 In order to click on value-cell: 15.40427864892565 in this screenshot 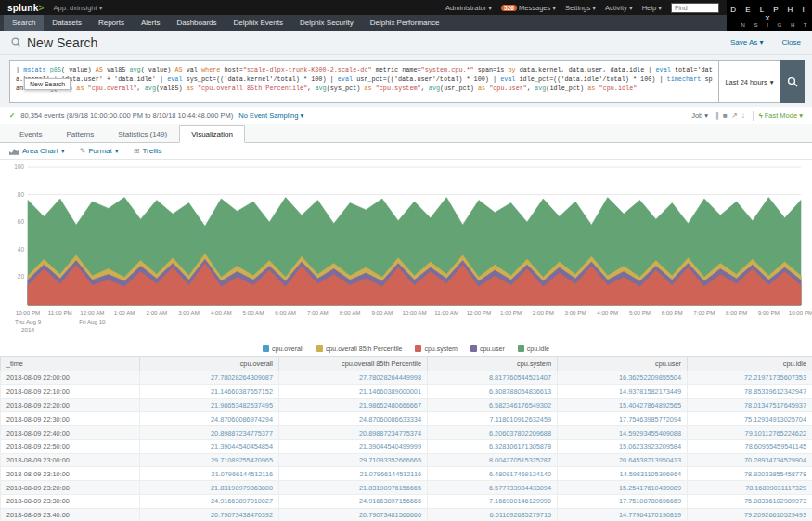, I will do `click(623, 405)`.